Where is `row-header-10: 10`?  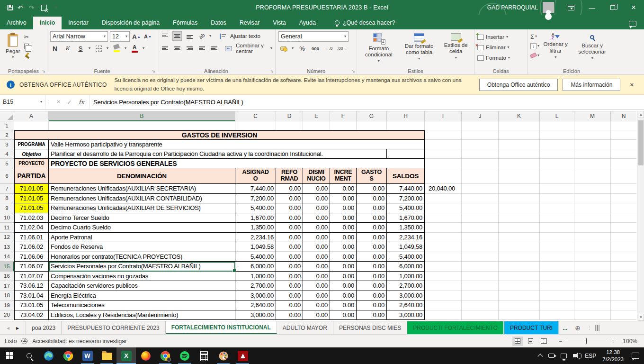
row-header-10: 10 is located at coordinates (7, 218).